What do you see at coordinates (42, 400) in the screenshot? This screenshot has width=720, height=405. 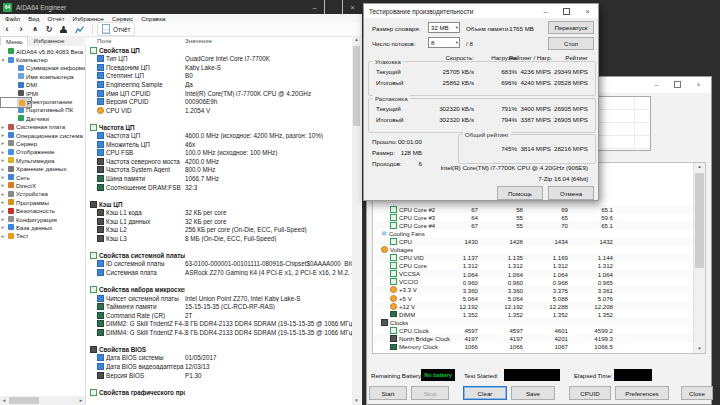 I see `horizontal-scrollbar: ◄ ►` at bounding box center [42, 400].